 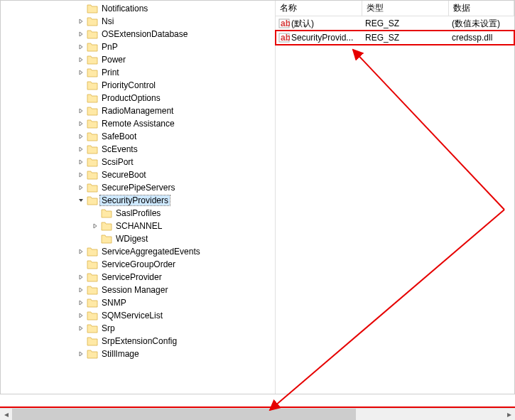 I want to click on tree-item-label: ScEvents, so click(x=119, y=149).